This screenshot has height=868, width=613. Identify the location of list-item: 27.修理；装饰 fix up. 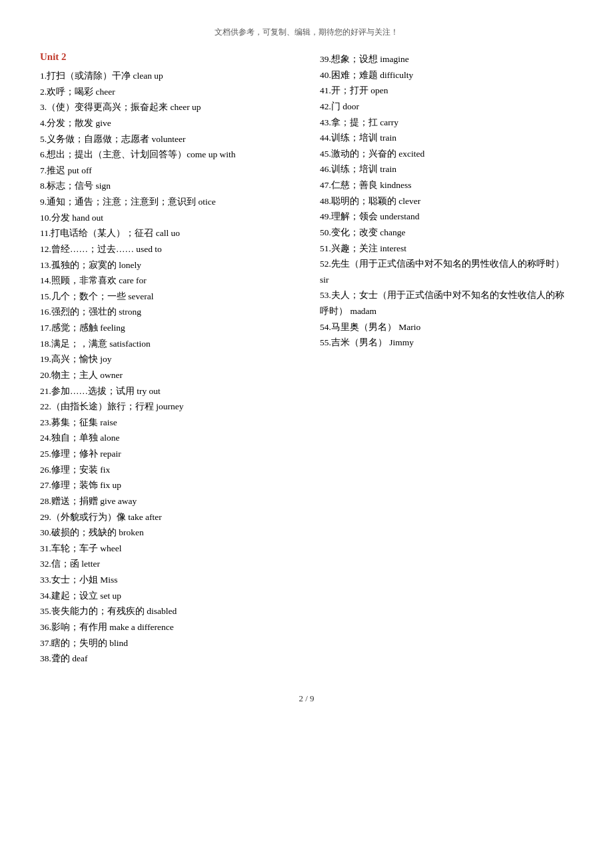
(167, 485).